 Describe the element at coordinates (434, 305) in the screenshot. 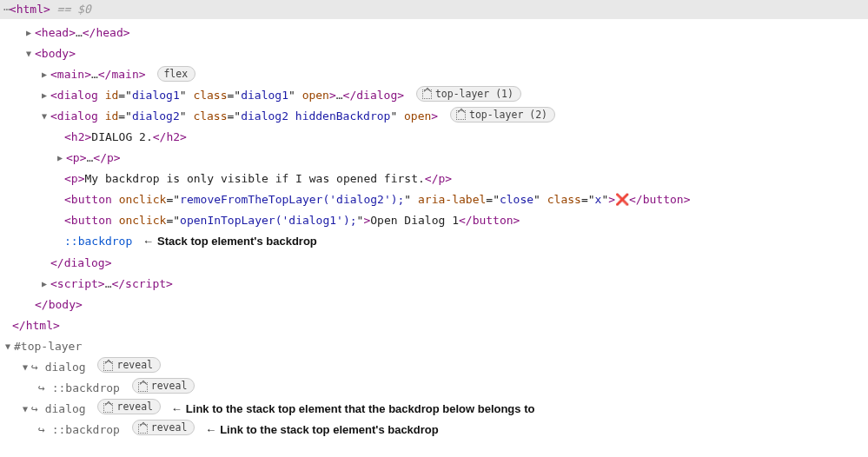

I see `tree-row-body-close: </body>` at that location.